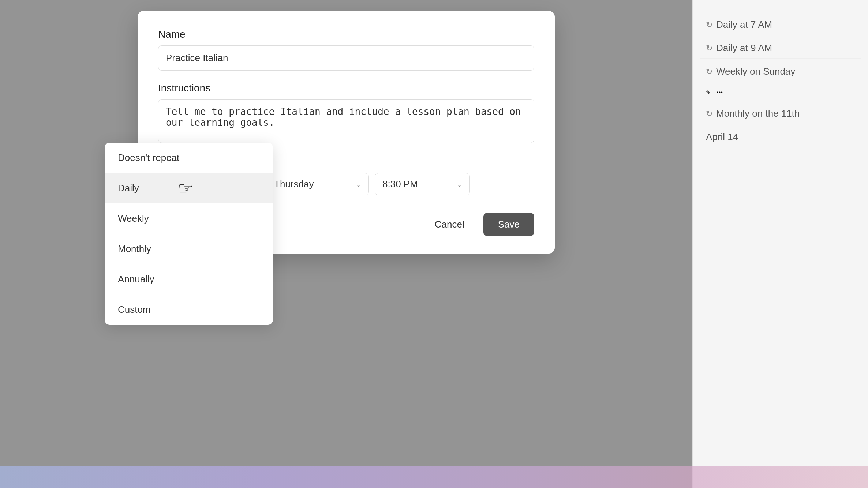 Image resolution: width=868 pixels, height=488 pixels. Describe the element at coordinates (709, 72) in the screenshot. I see `refresh-icon-3: ↻` at that location.